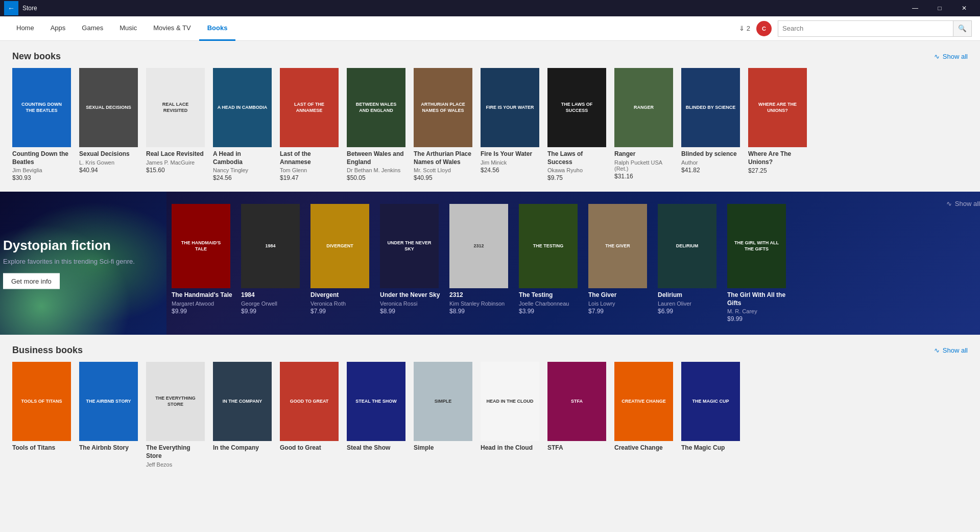 Image resolution: width=980 pixels, height=532 pixels. Describe the element at coordinates (108, 415) in the screenshot. I see `book-item: THE AIRBNB STORYThe Airbnb Story` at that location.